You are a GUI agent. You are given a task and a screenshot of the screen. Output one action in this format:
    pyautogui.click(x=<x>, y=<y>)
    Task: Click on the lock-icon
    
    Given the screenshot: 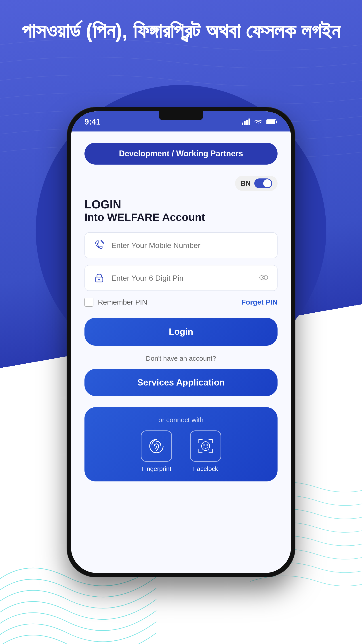 What is the action you would take?
    pyautogui.click(x=99, y=278)
    